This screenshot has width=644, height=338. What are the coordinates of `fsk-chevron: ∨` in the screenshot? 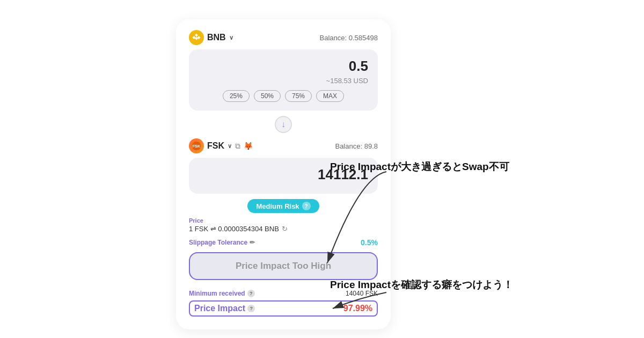 It's located at (230, 146).